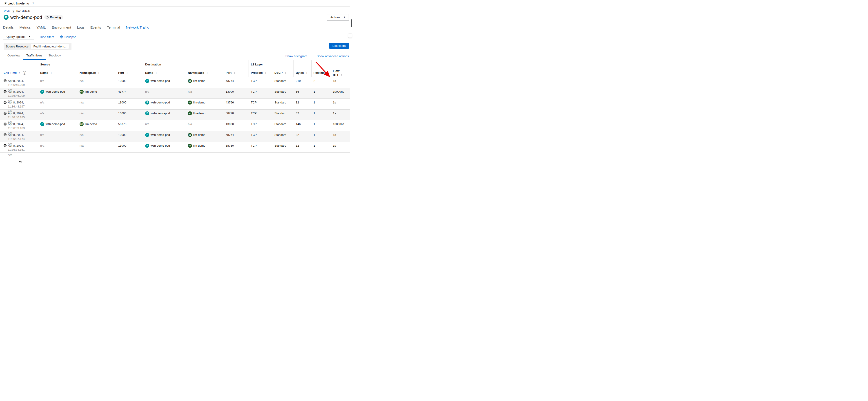 This screenshot has height=401, width=868. What do you see at coordinates (175, 158) in the screenshot?
I see `table-bottom-divider` at bounding box center [175, 158].